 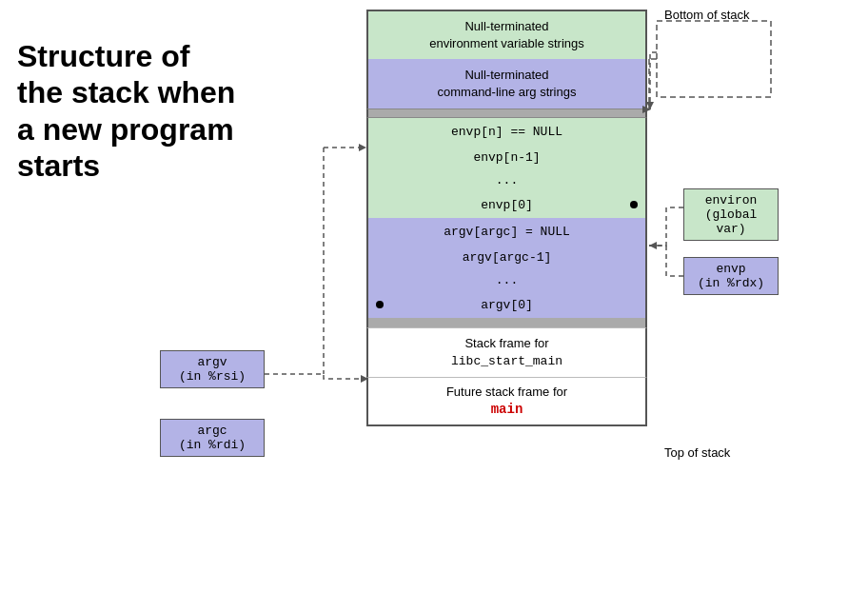 I want to click on row-envp-null: envp[n] == NULL, so click(x=506, y=131).